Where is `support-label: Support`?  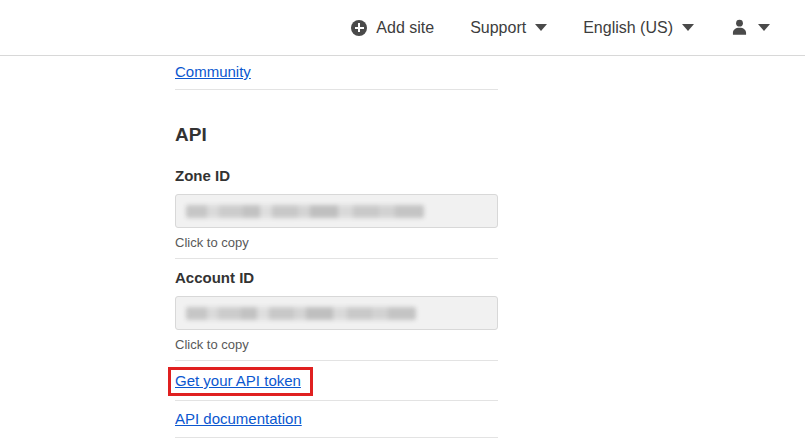 support-label: Support is located at coordinates (498, 28).